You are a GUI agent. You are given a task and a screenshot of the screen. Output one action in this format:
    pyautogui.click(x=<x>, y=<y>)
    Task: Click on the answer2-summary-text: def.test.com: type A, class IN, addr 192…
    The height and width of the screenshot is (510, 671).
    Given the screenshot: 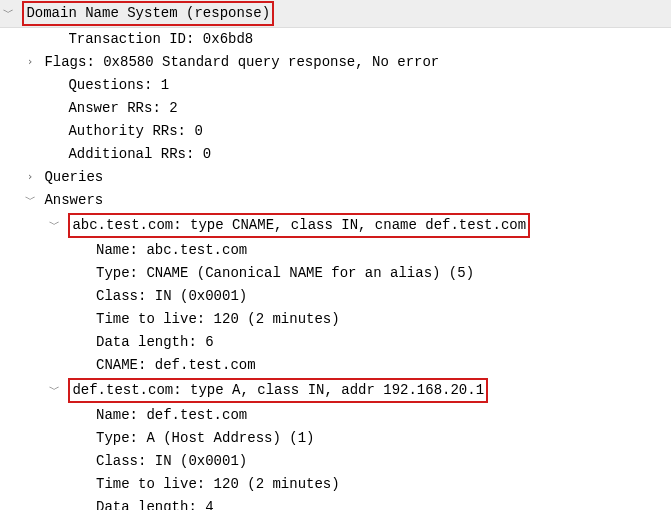 What is the action you would take?
    pyautogui.click(x=278, y=390)
    